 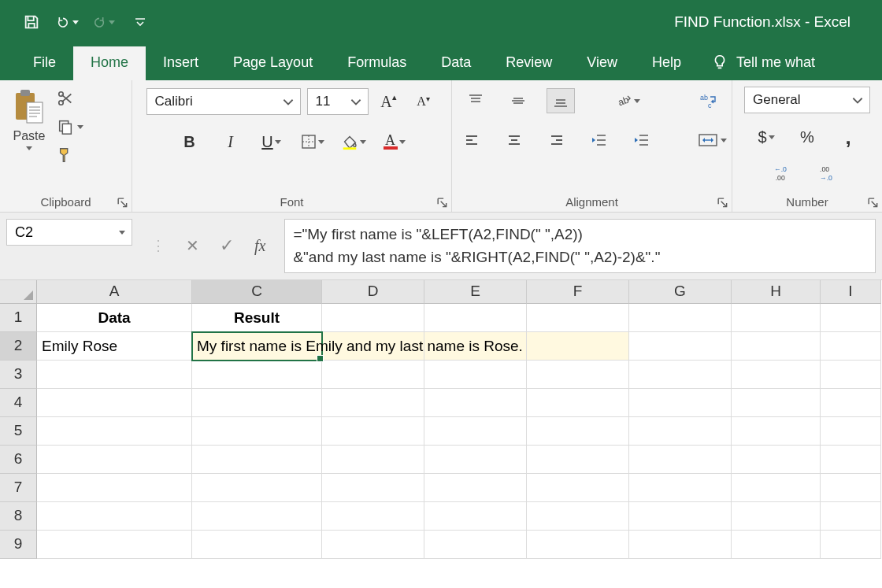 I want to click on clipboard-launcher-icon, so click(x=123, y=203).